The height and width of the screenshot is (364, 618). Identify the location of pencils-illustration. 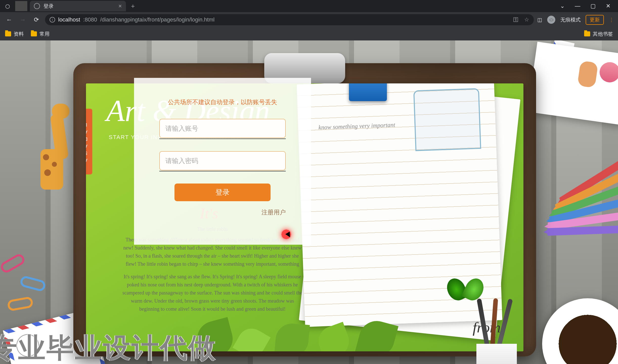
(583, 215).